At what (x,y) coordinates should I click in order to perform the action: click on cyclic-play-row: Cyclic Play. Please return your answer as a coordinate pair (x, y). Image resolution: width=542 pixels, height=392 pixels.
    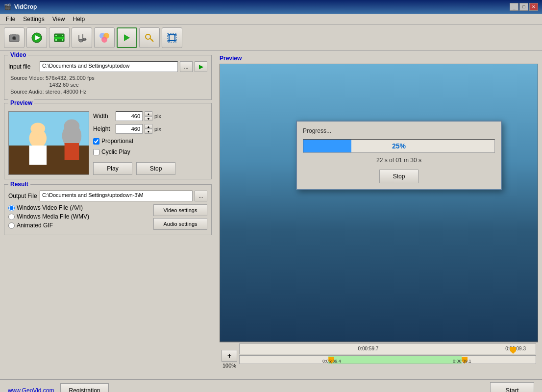
    Looking at the image, I should click on (150, 152).